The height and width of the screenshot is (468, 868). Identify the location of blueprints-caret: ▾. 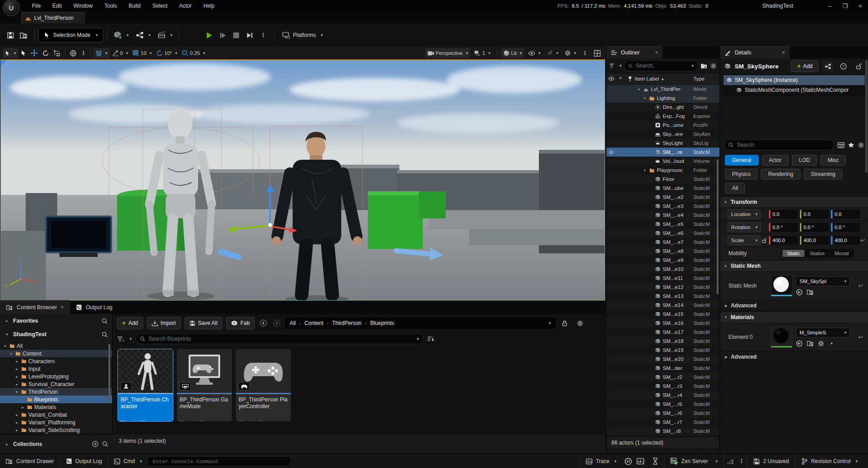
(149, 35).